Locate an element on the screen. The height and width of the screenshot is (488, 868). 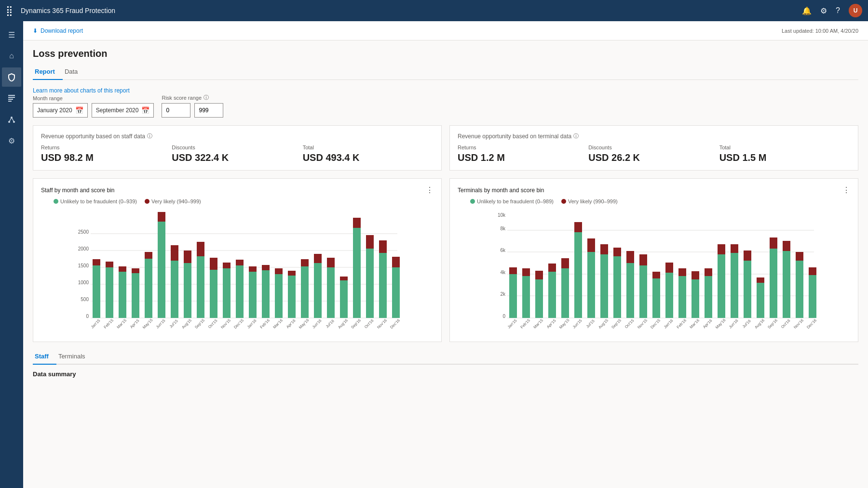
sidebar-item-settings: ⚙ is located at coordinates (12, 141).